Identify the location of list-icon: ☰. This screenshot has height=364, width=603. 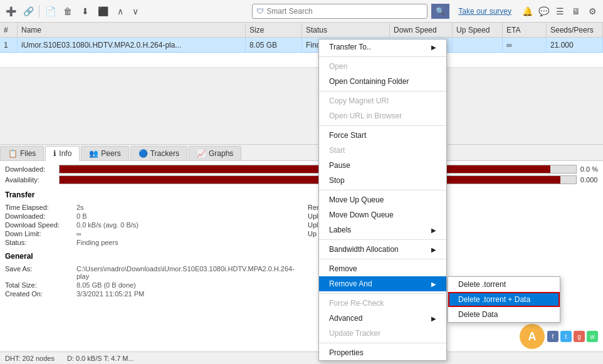
(560, 11).